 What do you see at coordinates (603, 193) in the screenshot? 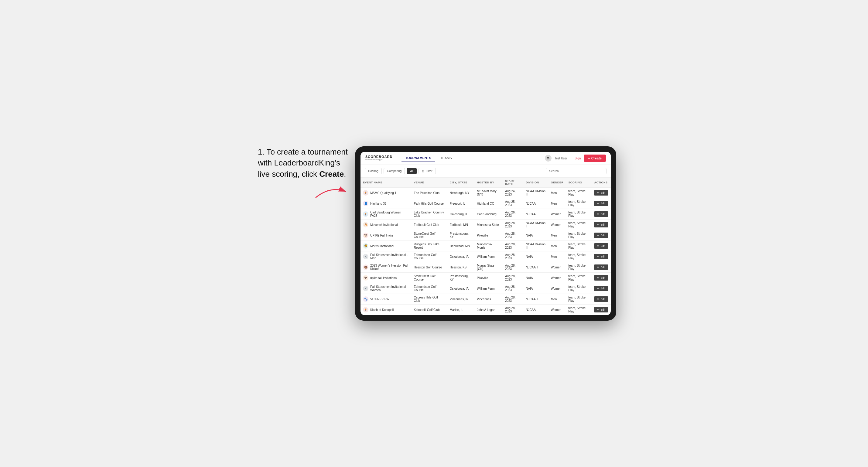
I see `edit-label: Edit` at bounding box center [603, 193].